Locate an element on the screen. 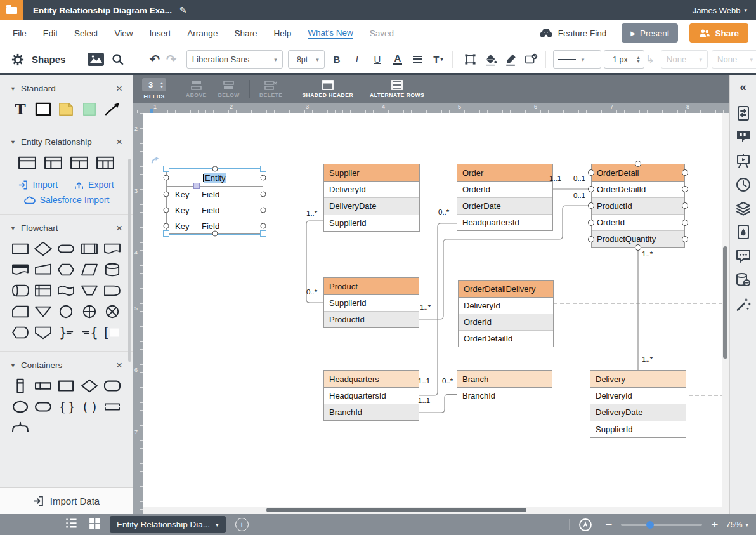  add-row-below-button: BELOW is located at coordinates (229, 89).